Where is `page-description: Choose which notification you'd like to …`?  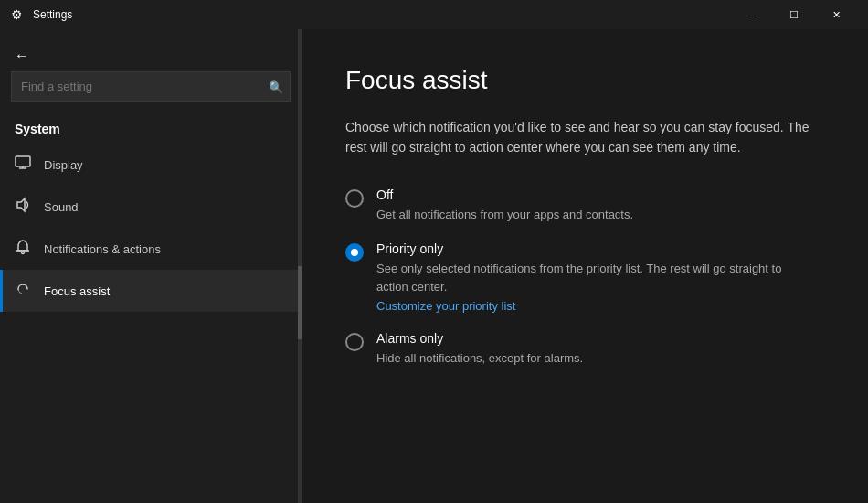
page-description: Choose which notification you'd like to … is located at coordinates (583, 137).